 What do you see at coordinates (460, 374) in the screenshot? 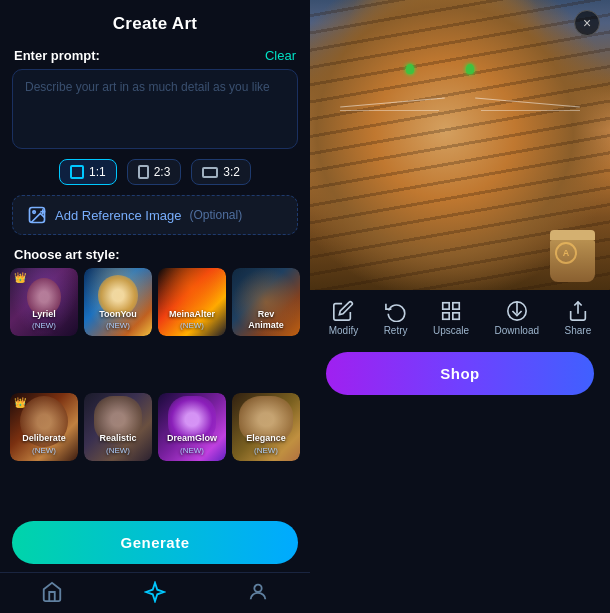
I see `shop-button: Shop` at bounding box center [460, 374].